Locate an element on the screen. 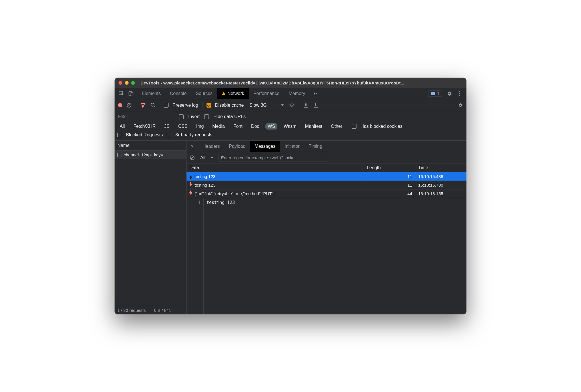 This screenshot has height=392, width=581. requests-footer: 1 / 30 requests 0 B / 841 is located at coordinates (150, 310).